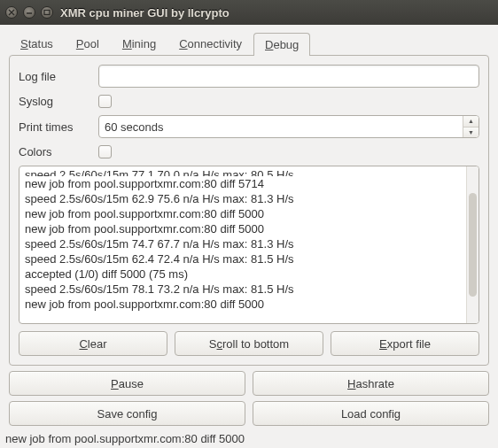 The width and height of the screenshot is (498, 448). Describe the element at coordinates (128, 413) in the screenshot. I see `save-config-button: Save config` at that location.